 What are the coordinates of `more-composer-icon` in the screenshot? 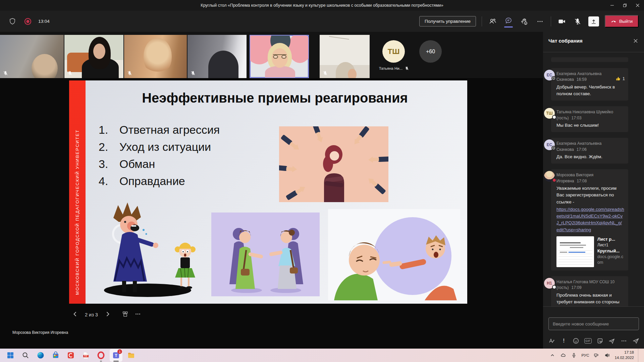 It's located at (624, 341).